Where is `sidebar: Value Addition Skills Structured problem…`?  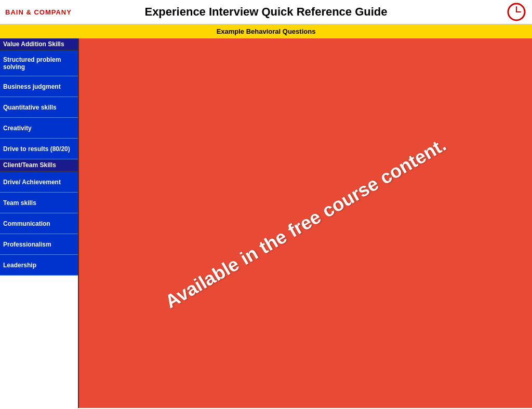 sidebar: Value Addition Skills Structured problem… is located at coordinates (39, 223).